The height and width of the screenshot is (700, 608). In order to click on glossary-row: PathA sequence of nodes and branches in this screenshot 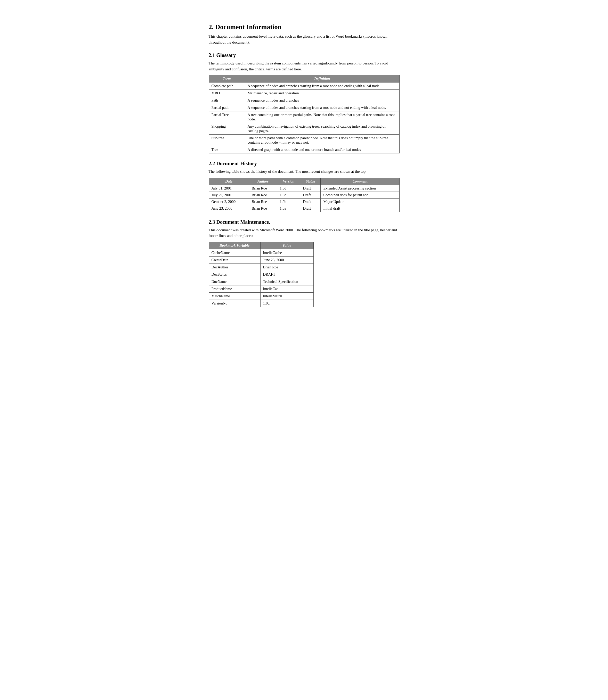, I will do `click(304, 100)`.